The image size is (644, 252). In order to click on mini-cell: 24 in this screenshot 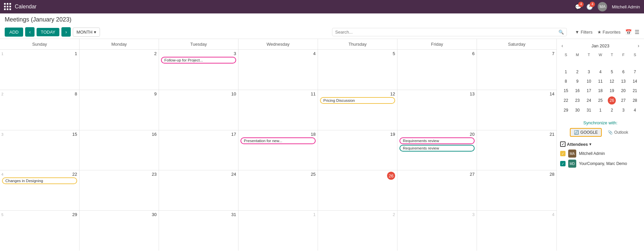, I will do `click(589, 100)`.